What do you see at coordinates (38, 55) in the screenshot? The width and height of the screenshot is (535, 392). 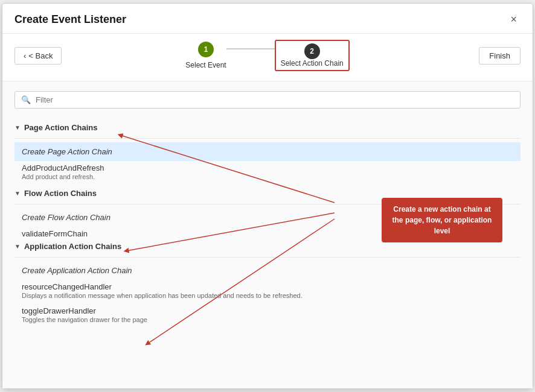 I see `back-button: ‹ < Back` at bounding box center [38, 55].